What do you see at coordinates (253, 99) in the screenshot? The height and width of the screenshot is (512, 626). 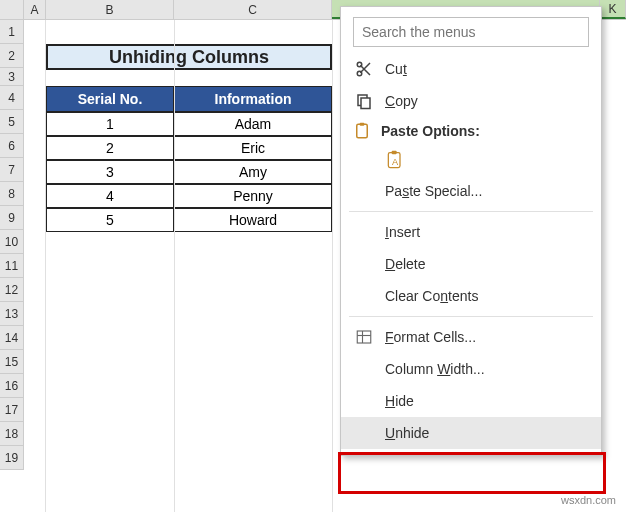 I see `table-header-info: Information` at bounding box center [253, 99].